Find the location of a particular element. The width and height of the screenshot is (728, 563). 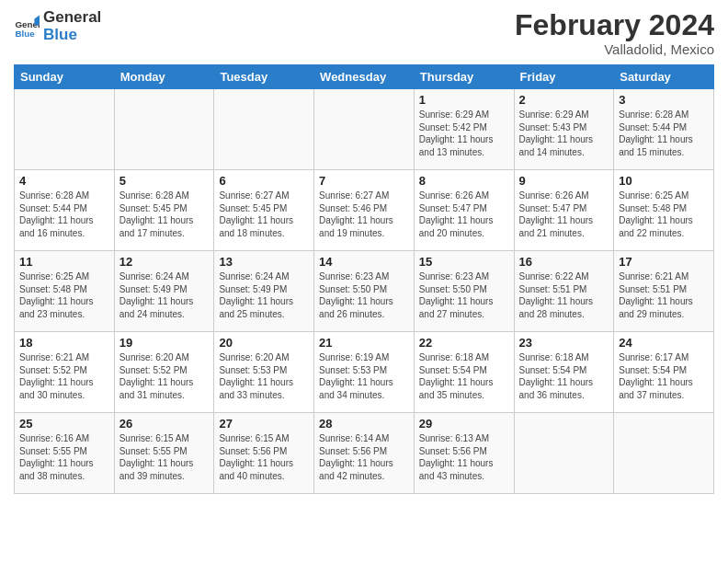

calendar-cell: 5Sunrise: 6:28 AMSunset: 5:45 PMDaylight… is located at coordinates (164, 211).